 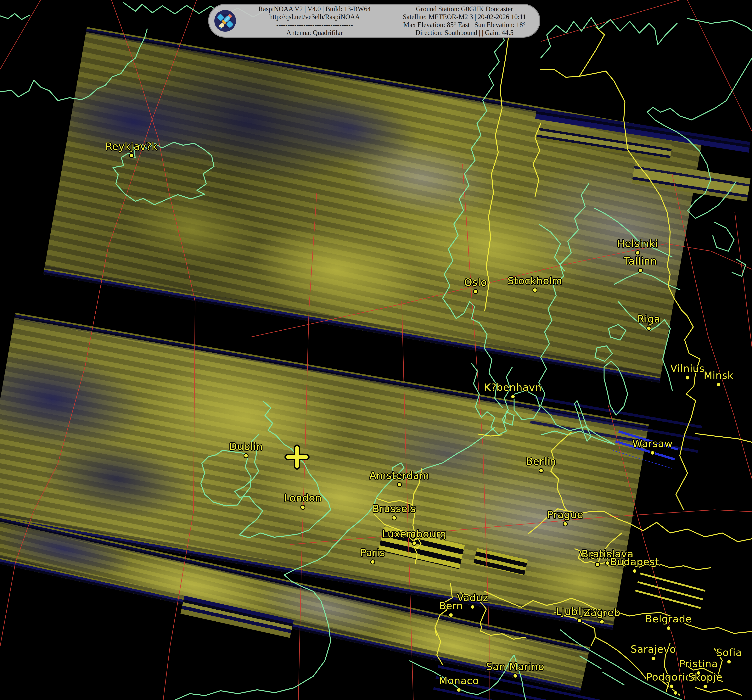 I want to click on city-label: Monaco, so click(x=459, y=681).